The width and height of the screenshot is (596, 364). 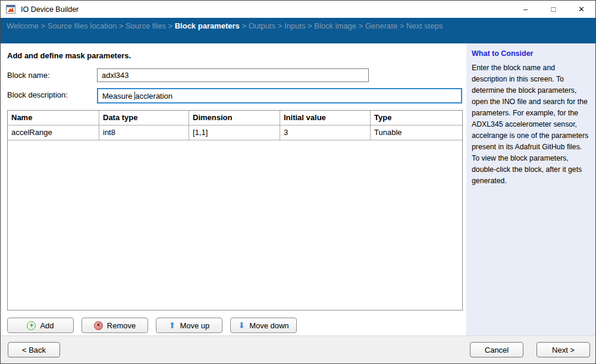 What do you see at coordinates (121, 326) in the screenshot?
I see `remove-button-label: Remove` at bounding box center [121, 326].